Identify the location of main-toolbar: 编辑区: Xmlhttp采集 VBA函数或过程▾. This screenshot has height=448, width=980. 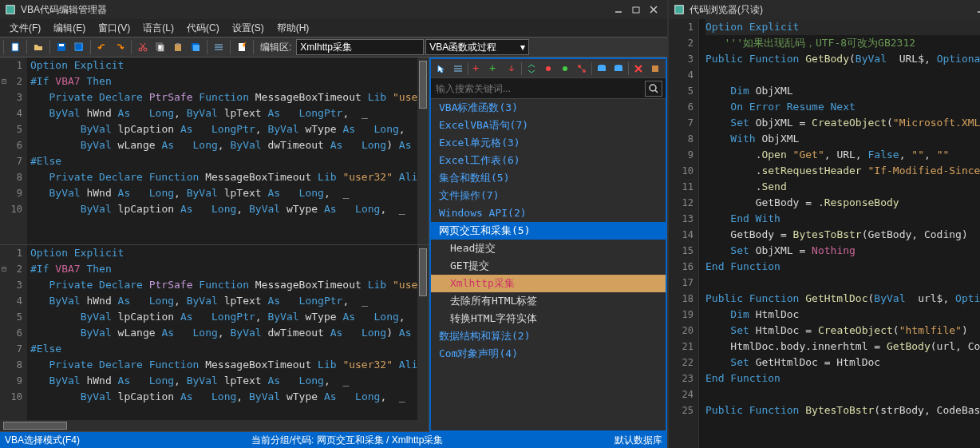
(334, 47).